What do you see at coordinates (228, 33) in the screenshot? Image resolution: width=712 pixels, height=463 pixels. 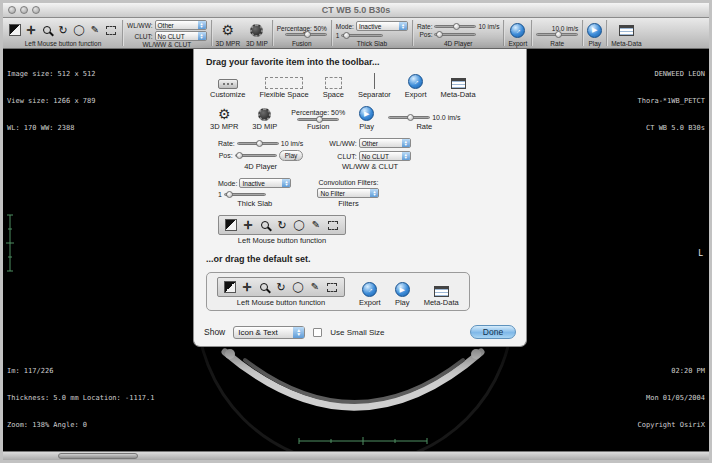 I see `toolbar-group-3d-mpr: ⚙ 3D MPR` at bounding box center [228, 33].